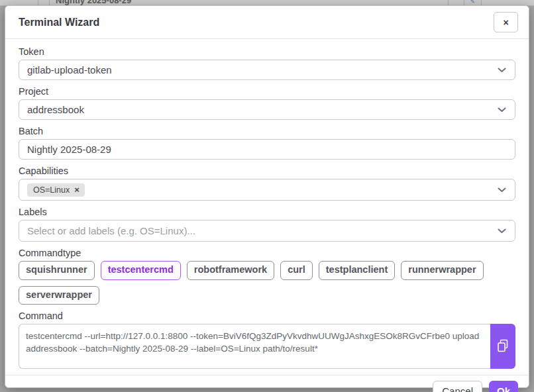 The image size is (534, 392). What do you see at coordinates (267, 171) in the screenshot?
I see `capabilities-label: Capabilities` at bounding box center [267, 171].